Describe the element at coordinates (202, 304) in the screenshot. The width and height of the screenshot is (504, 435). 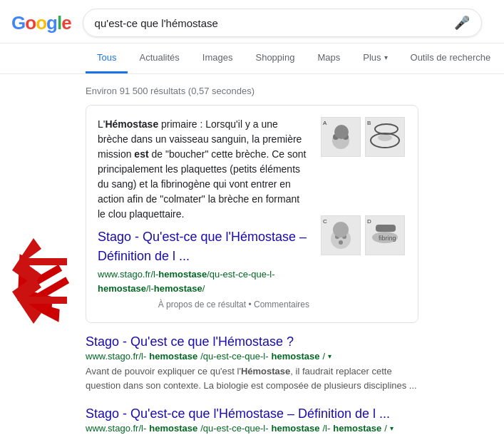
I see `about-result-link: À propos de ce résultat` at that location.